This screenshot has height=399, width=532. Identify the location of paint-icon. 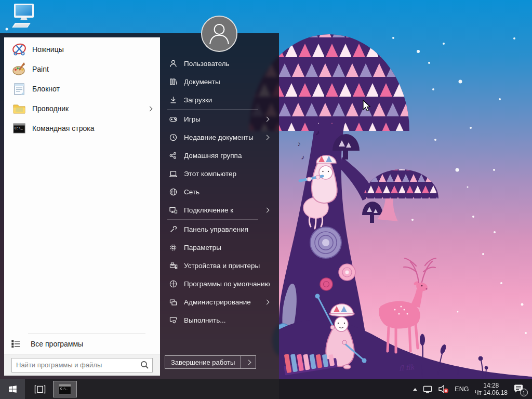
(19, 69).